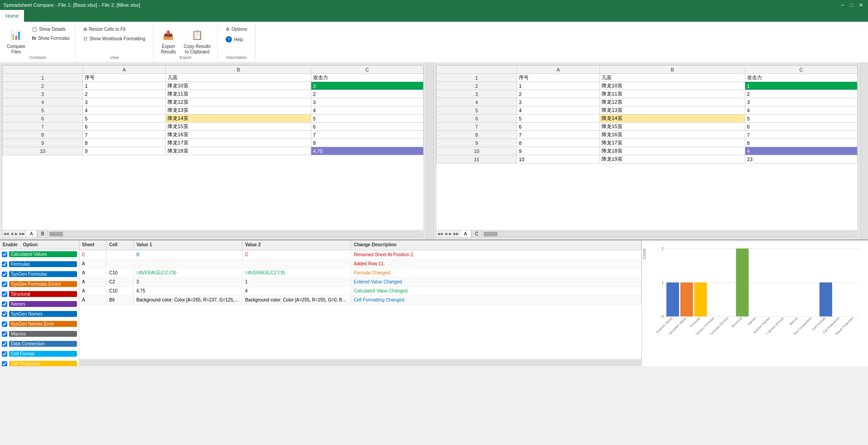 The width and height of the screenshot is (868, 445). Describe the element at coordinates (801, 135) in the screenshot. I see `right-cell-r8c3: 7` at that location.